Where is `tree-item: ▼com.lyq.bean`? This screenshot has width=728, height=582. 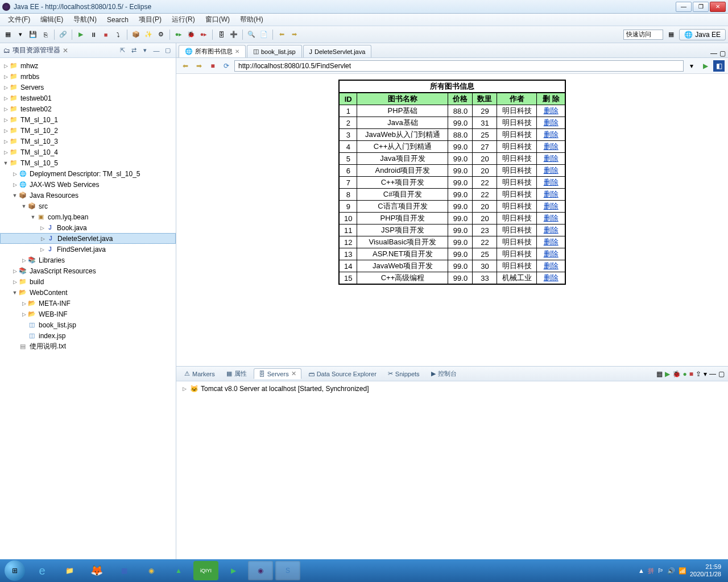 tree-item: ▼com.lyq.bean is located at coordinates (88, 217).